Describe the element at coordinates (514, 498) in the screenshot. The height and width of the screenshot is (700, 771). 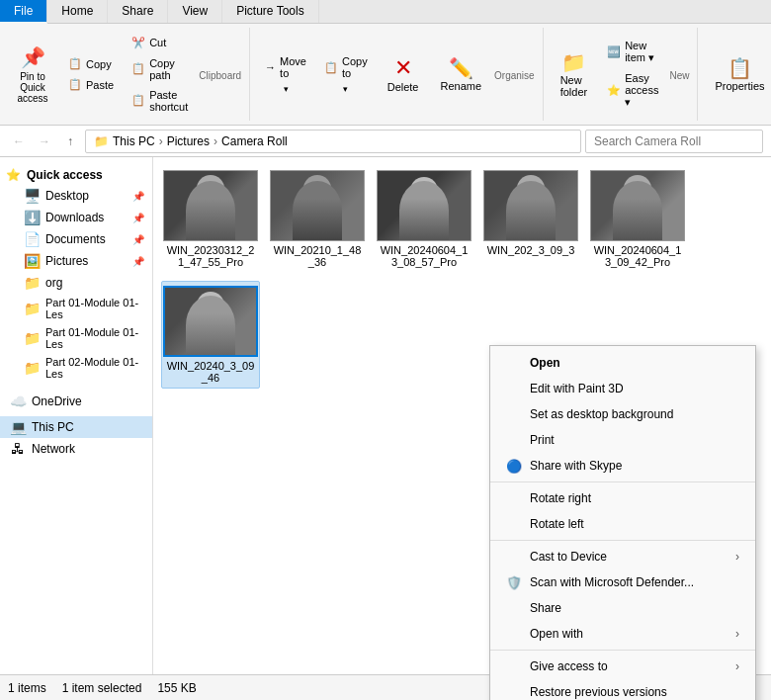
I see `rotate-right-icon` at that location.